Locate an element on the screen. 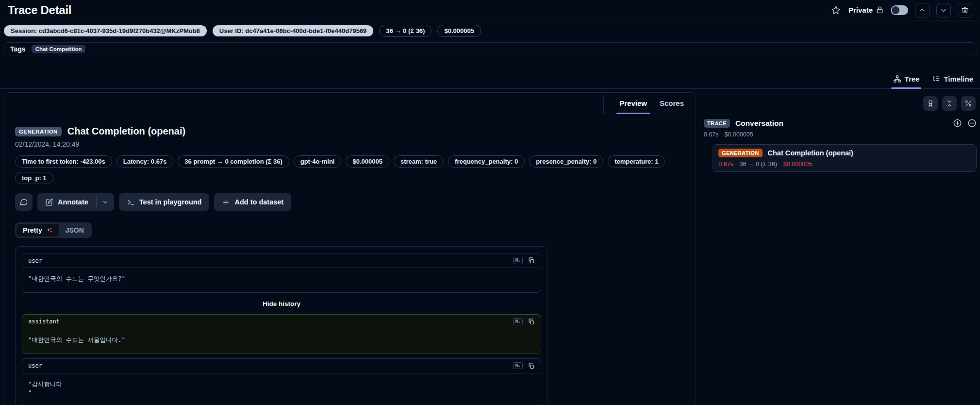 This screenshot has width=980, height=405. meta-badge-time-to-first-token: Time to first token: -423.00s is located at coordinates (64, 161).